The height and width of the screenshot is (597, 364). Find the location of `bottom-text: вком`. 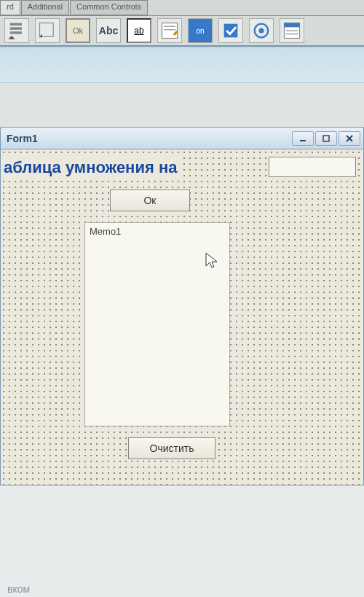

bottom-text: вком is located at coordinates (19, 589).